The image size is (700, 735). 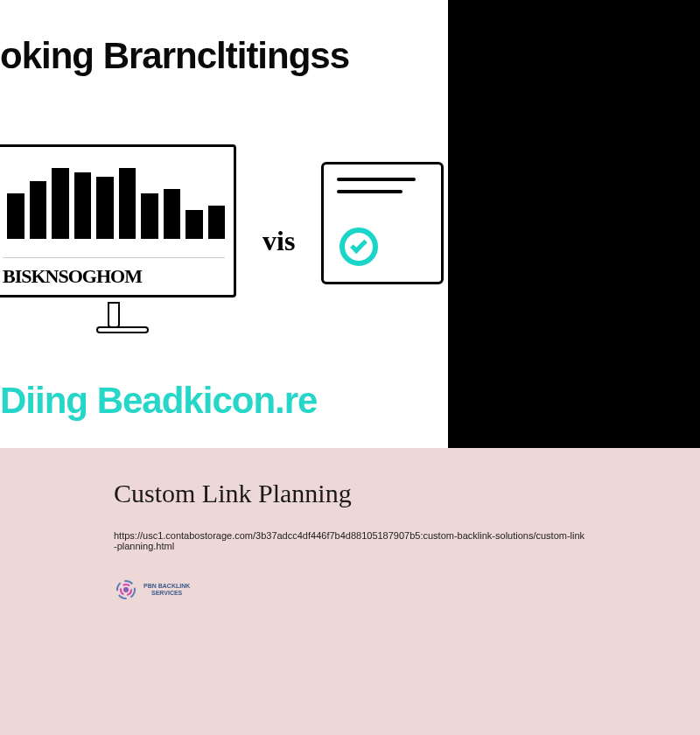 What do you see at coordinates (350, 494) in the screenshot?
I see `article-title: Custom Link Planning` at bounding box center [350, 494].